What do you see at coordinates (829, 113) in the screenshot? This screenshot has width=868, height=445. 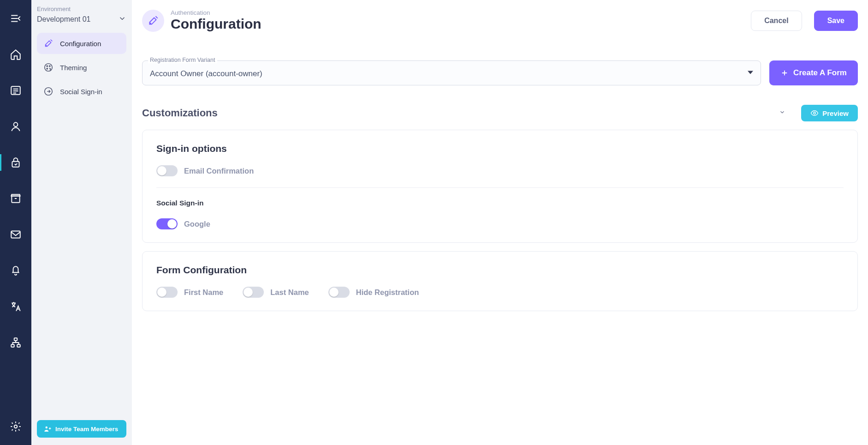 I see `preview-button: Preview` at bounding box center [829, 113].